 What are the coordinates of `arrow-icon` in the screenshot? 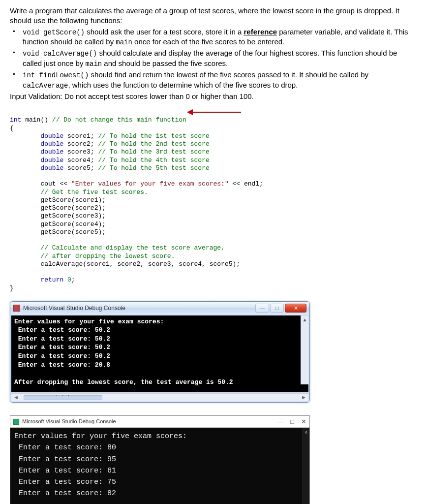 It's located at (214, 112).